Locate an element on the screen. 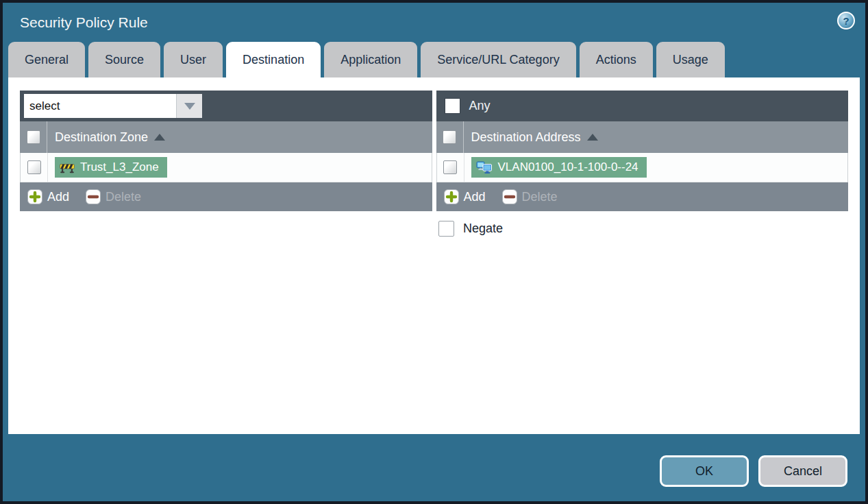 The height and width of the screenshot is (504, 868). address-panel-header: Any is located at coordinates (643, 106).